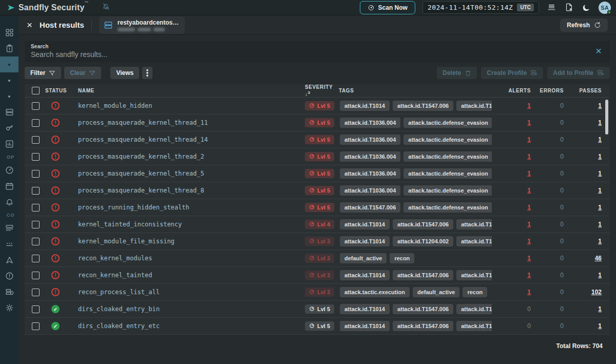  Describe the element at coordinates (526, 7) in the screenshot. I see `timezone-badge: UTC` at that location.